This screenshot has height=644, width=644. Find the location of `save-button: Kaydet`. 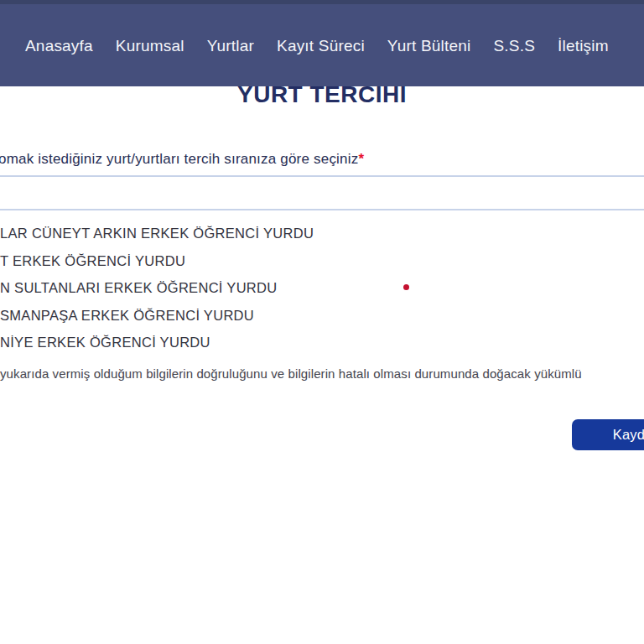

save-button: Kaydet is located at coordinates (608, 434).